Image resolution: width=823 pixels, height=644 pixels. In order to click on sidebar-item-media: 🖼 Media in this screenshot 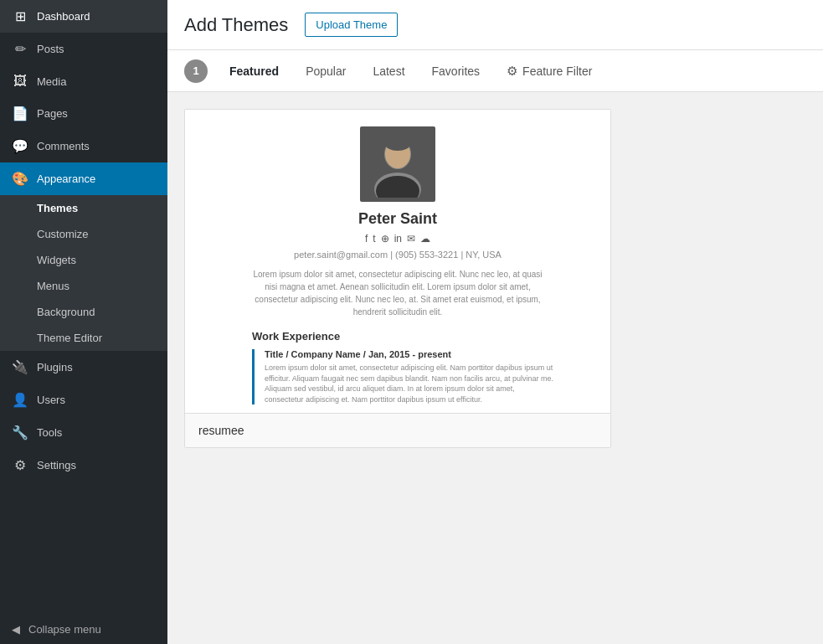, I will do `click(84, 81)`.